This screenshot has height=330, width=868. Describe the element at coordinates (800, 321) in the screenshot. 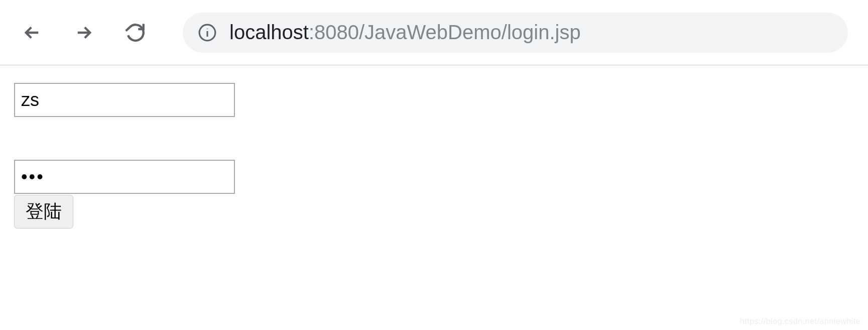

I see `watermark: https://blog.csdn.net/anniewhite` at that location.